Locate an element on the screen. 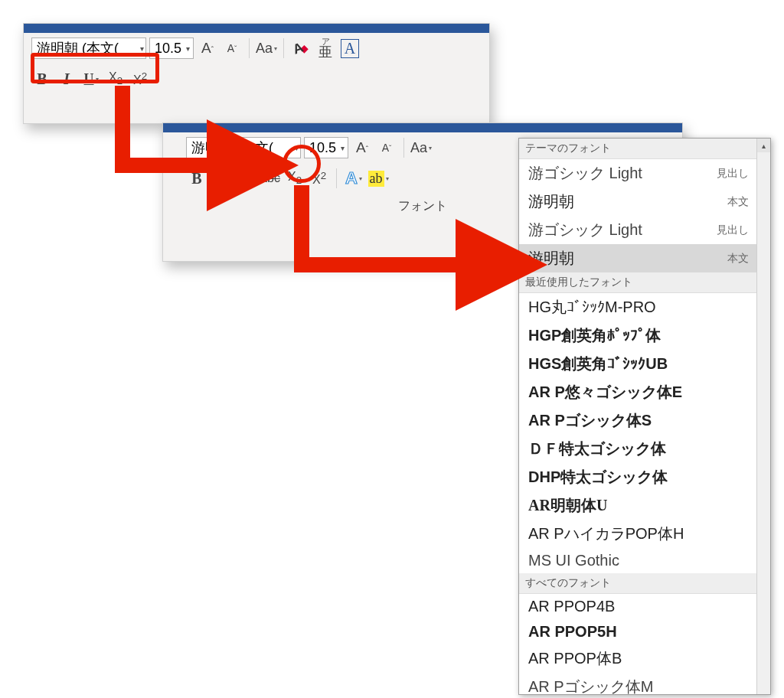 The width and height of the screenshot is (784, 698). font-item: AR PハイカラPOP体H is located at coordinates (638, 534).